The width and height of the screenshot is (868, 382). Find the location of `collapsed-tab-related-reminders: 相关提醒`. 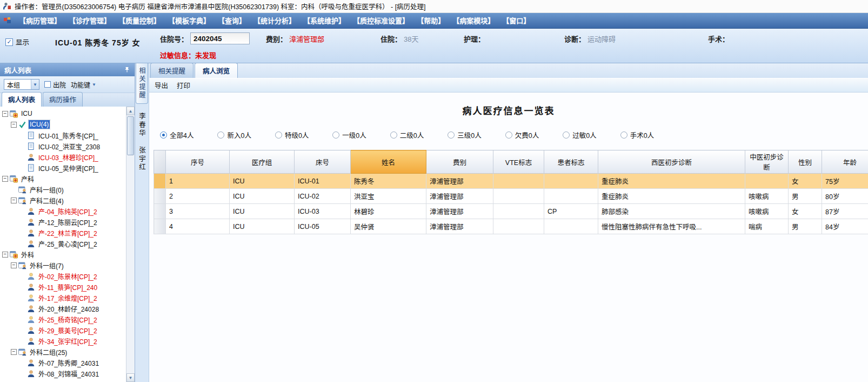

collapsed-tab-related-reminders: 相关提醒 is located at coordinates (142, 83).